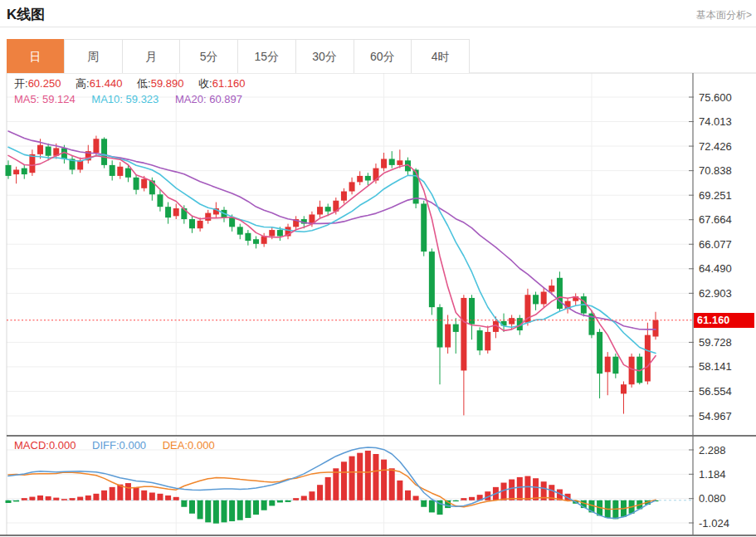  Describe the element at coordinates (121, 445) in the screenshot. I see `macd-readout: MACD:0.000 DIFF:0.000 DEA:0.000` at that location.